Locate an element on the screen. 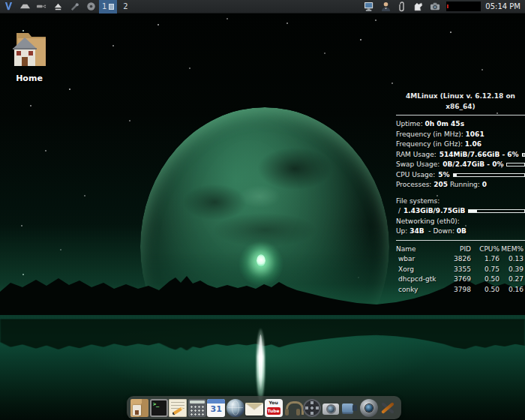 The image size is (525, 420). dock-item-calendar is located at coordinates (216, 408).